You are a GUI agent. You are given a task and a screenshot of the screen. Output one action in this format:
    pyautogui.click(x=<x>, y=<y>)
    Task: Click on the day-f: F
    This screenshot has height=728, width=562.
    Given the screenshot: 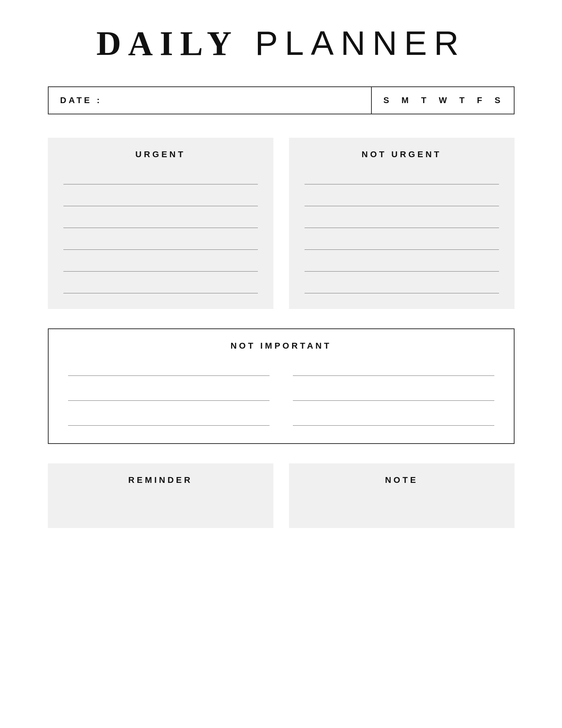 What is the action you would take?
    pyautogui.click(x=480, y=100)
    